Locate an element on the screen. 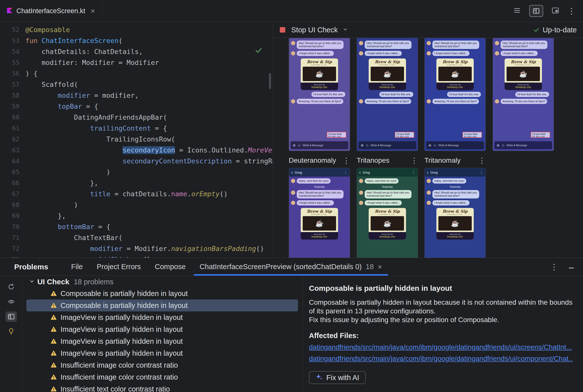 Image resolution: width=583 pixels, height=392 pixels. inspection-ok-icon is located at coordinates (259, 51).